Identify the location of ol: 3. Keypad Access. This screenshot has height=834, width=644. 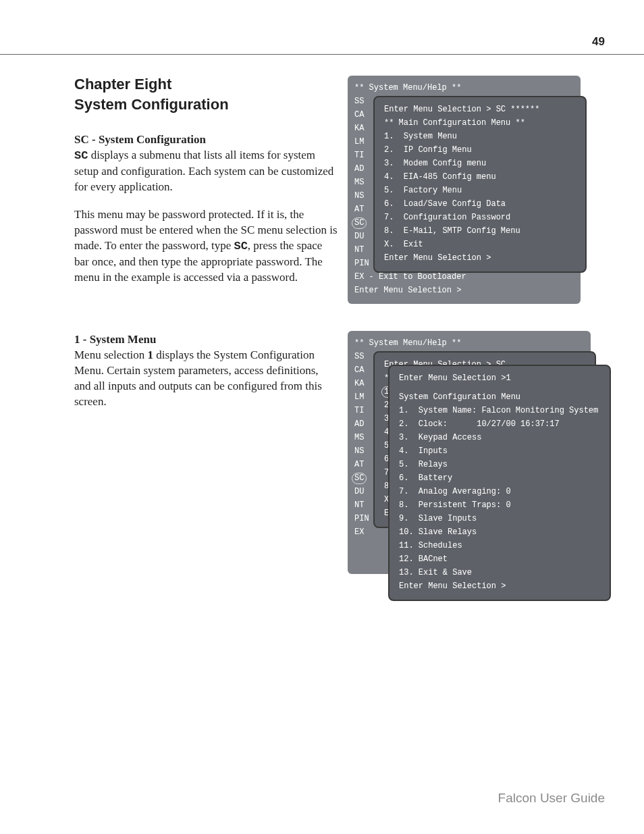
(500, 438).